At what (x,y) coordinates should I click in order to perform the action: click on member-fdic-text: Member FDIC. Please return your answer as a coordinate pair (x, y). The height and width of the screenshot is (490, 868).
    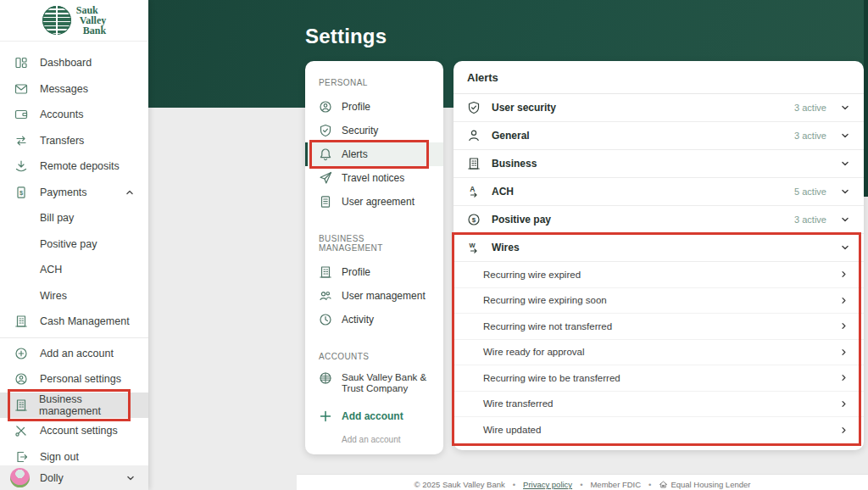
    Looking at the image, I should click on (615, 485).